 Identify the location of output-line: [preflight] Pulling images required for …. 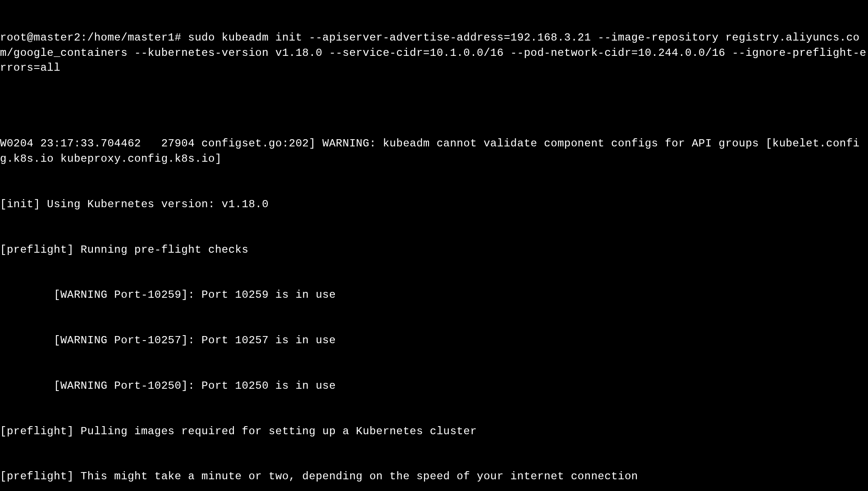
(434, 432).